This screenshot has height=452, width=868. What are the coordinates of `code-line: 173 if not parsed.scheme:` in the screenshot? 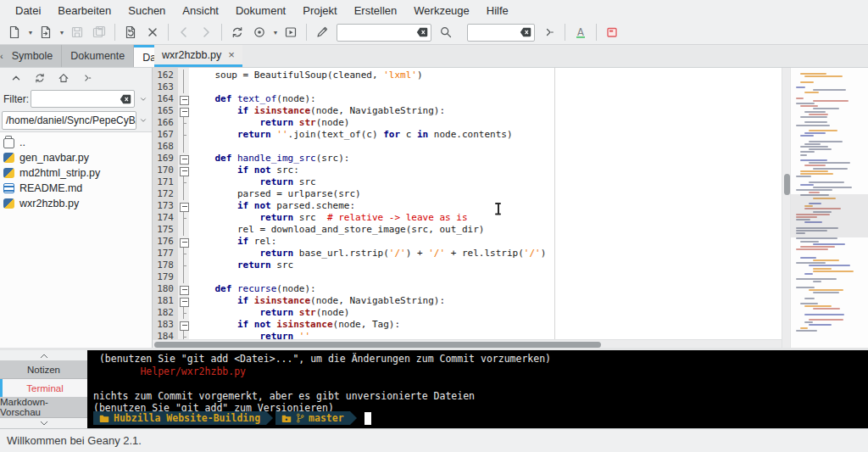 It's located at (467, 206).